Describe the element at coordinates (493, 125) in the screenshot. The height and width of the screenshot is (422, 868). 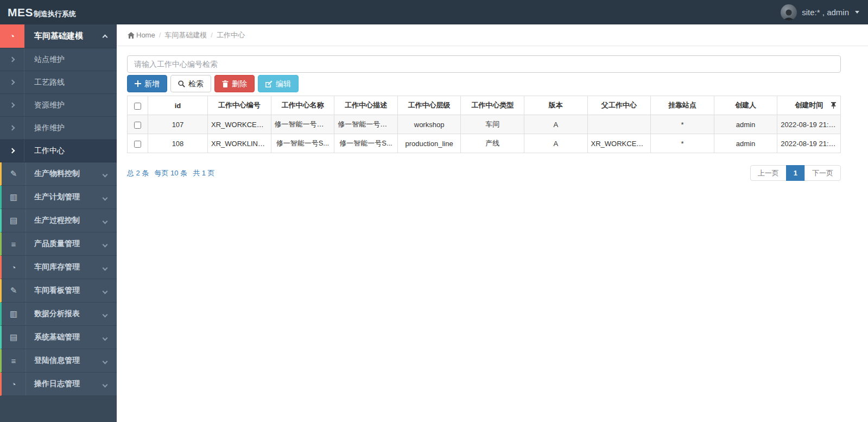
I see `cell-type: 车间` at that location.